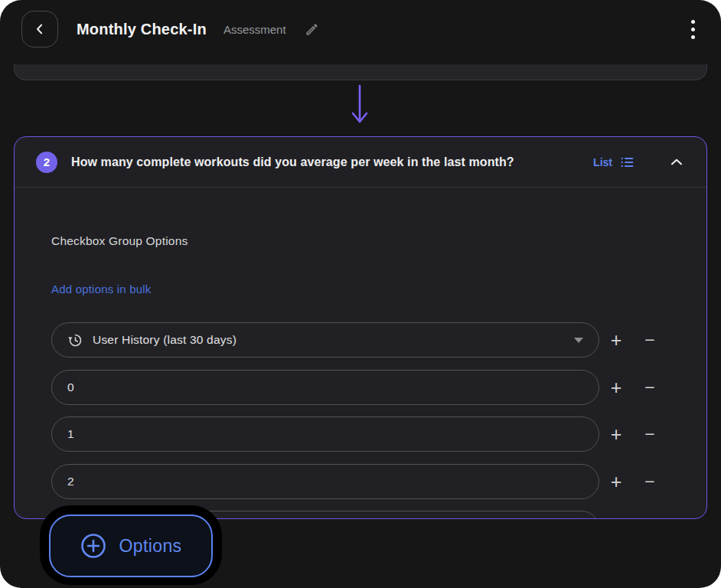  What do you see at coordinates (40, 29) in the screenshot?
I see `chevron-left-icon` at bounding box center [40, 29].